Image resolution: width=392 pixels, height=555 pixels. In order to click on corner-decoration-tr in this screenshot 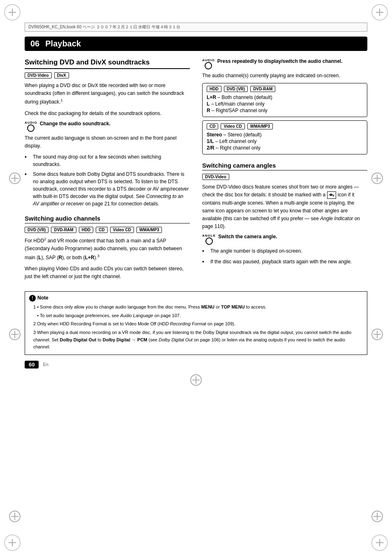, I will do `click(380, 12)`.